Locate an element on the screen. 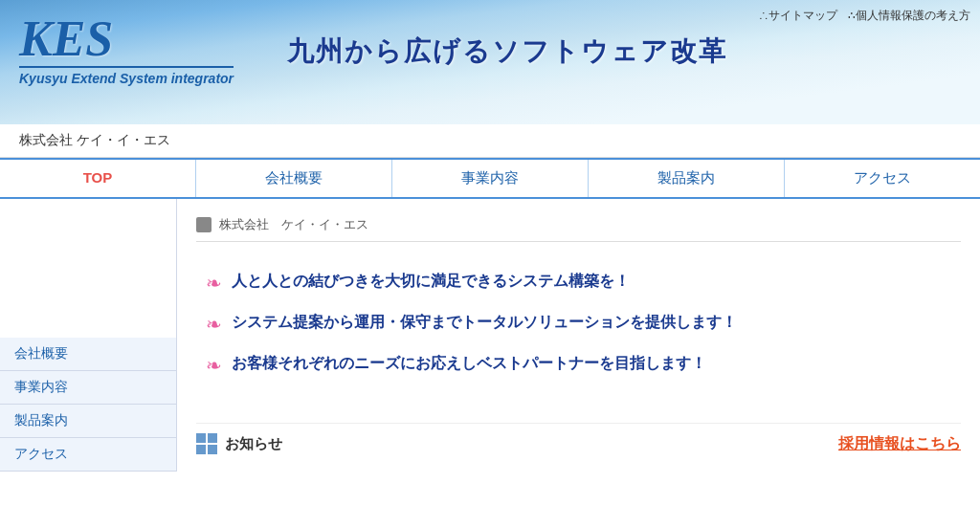  message-item-1: ❧ 人と人との結びつきを大切に満足できるシステム構築を！ is located at coordinates (578, 283).